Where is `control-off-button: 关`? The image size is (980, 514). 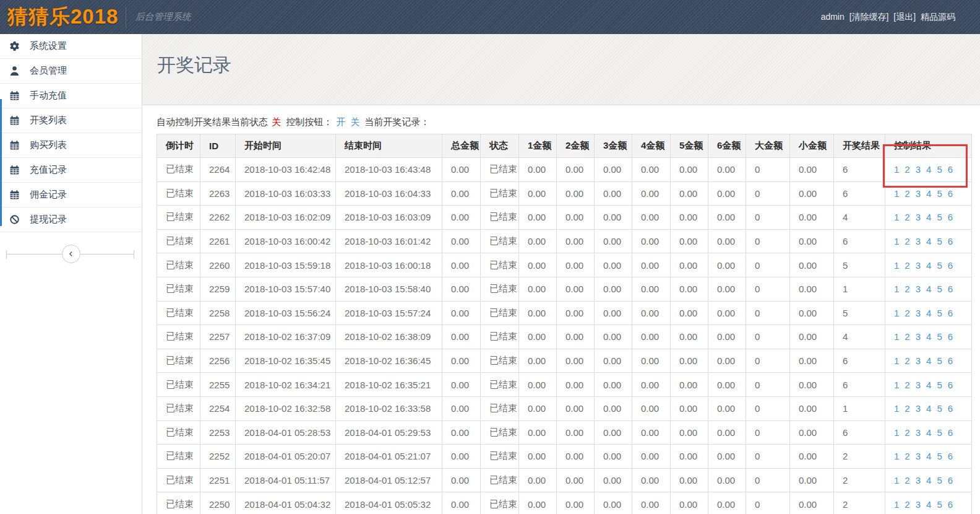 control-off-button: 关 is located at coordinates (355, 121).